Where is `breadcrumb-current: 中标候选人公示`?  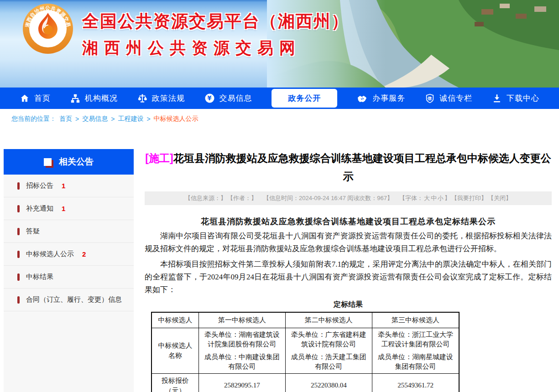 breadcrumb-current: 中标候选人公示 is located at coordinates (176, 119).